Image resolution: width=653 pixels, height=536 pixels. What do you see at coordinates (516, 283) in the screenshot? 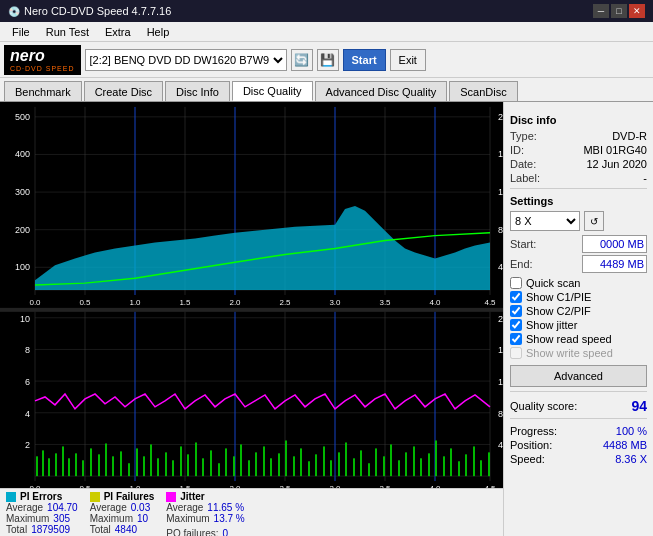
I see `quick-scan-checkbox` at bounding box center [516, 283].